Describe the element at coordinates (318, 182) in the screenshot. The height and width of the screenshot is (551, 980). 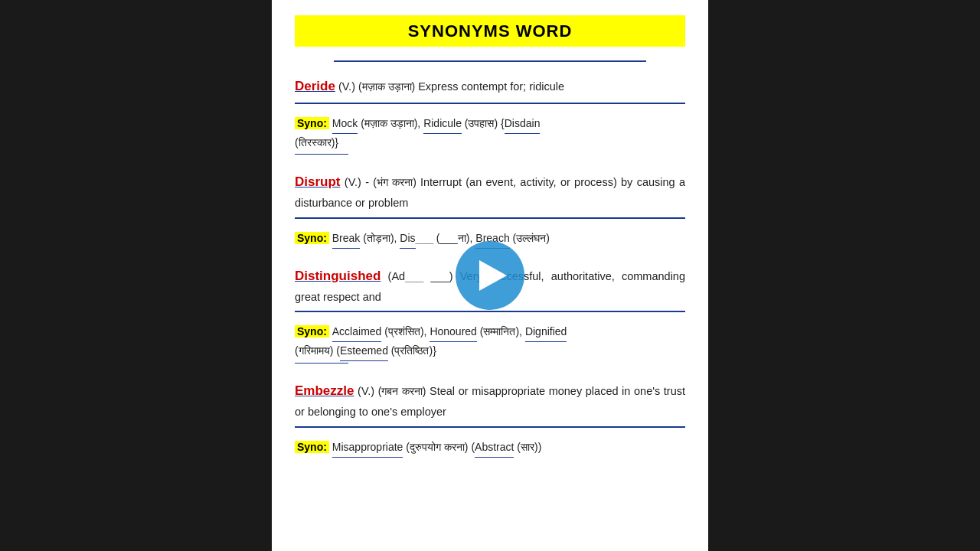
I see `disrupt-heading: Disrupt` at that location.